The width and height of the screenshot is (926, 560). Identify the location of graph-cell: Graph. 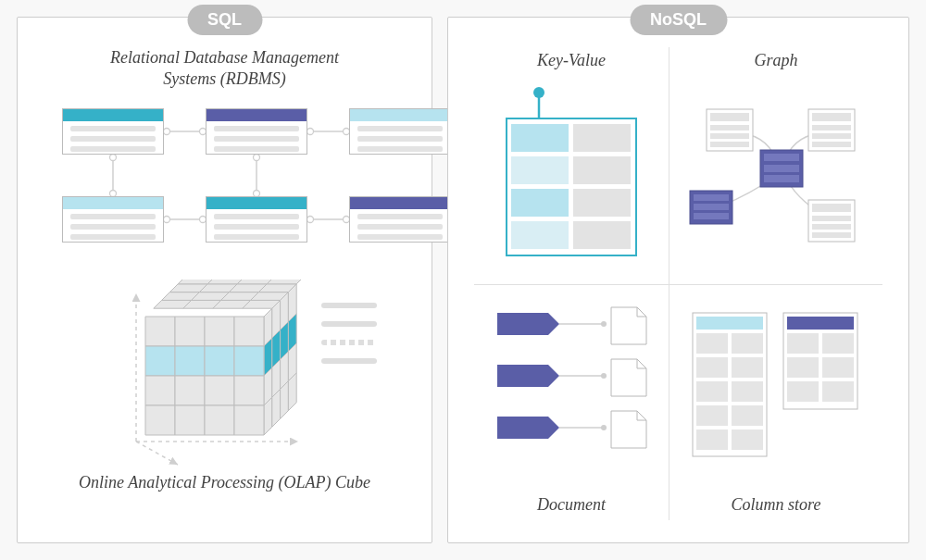
(776, 166).